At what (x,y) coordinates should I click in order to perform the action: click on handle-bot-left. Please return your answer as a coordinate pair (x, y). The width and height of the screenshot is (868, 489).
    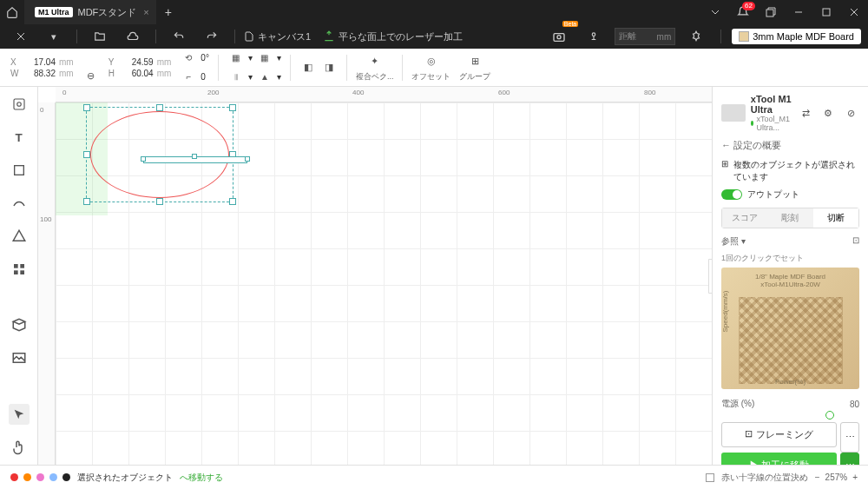
    Looking at the image, I should click on (87, 202).